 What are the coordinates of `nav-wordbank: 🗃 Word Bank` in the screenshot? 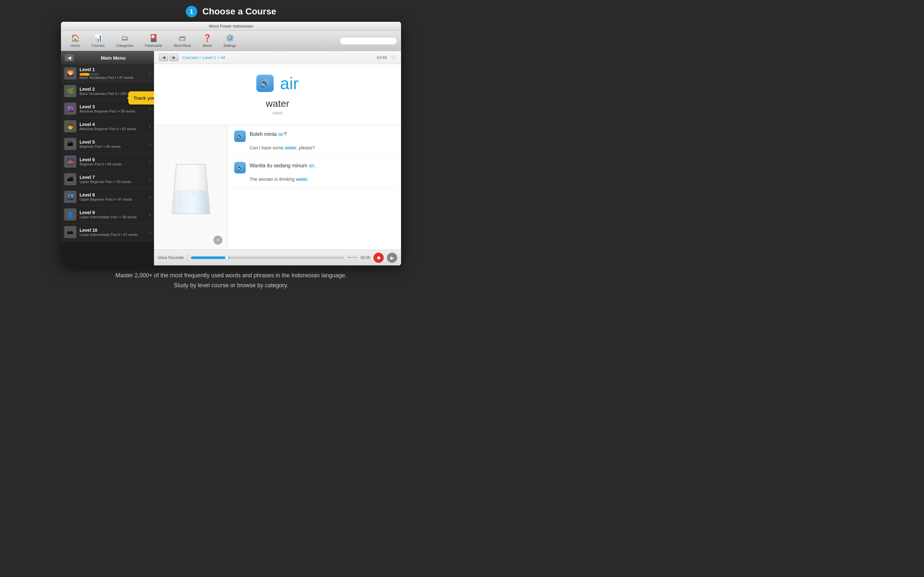 It's located at (182, 41).